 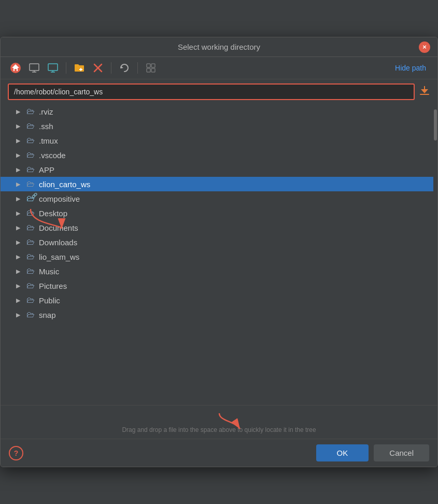 I want to click on bottom-arrow, so click(x=219, y=421).